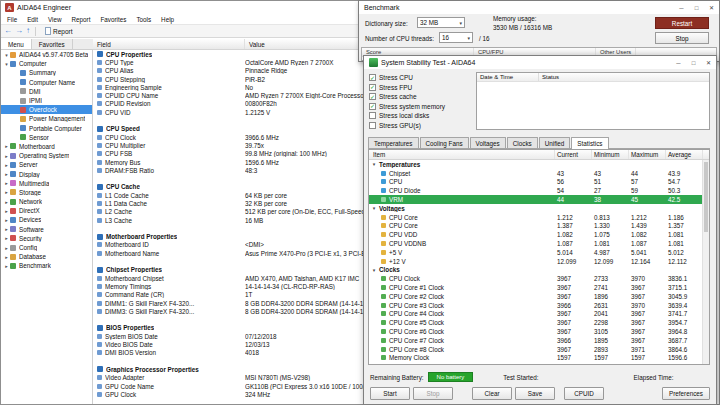 Image resolution: width=720 pixels, height=405 pixels. What do you see at coordinates (407, 126) in the screenshot?
I see `stress-checkbox-row: Stress GPU(s)` at bounding box center [407, 126].